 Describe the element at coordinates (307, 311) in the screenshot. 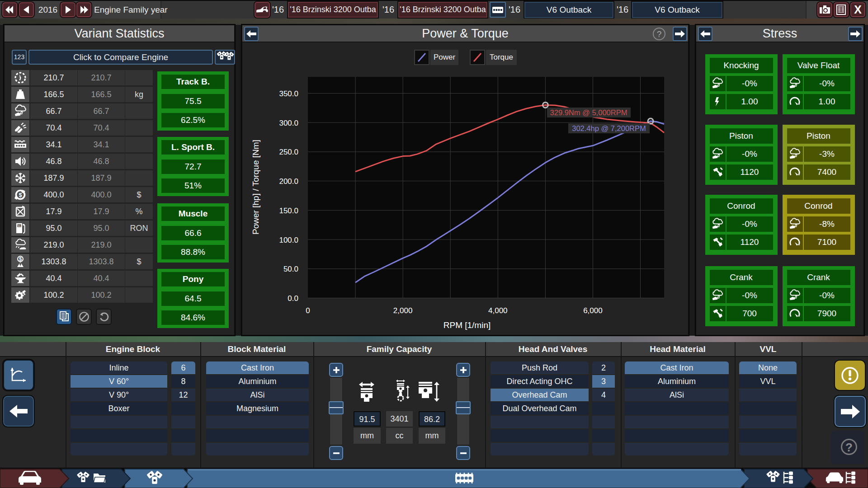

I see `svg-text: 0` at that location.